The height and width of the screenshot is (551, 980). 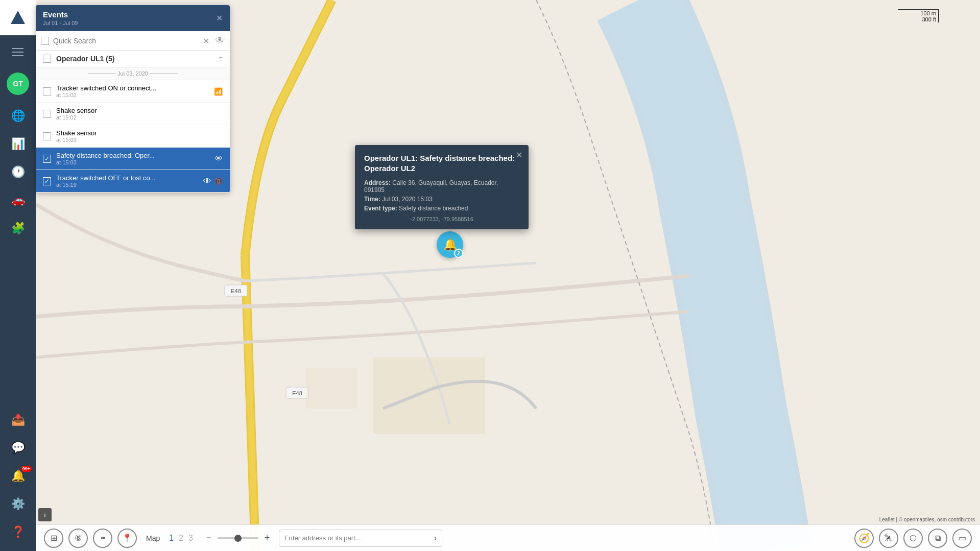 What do you see at coordinates (442, 208) in the screenshot?
I see `popup-event-type: Event type: Safety distance breached` at bounding box center [442, 208].